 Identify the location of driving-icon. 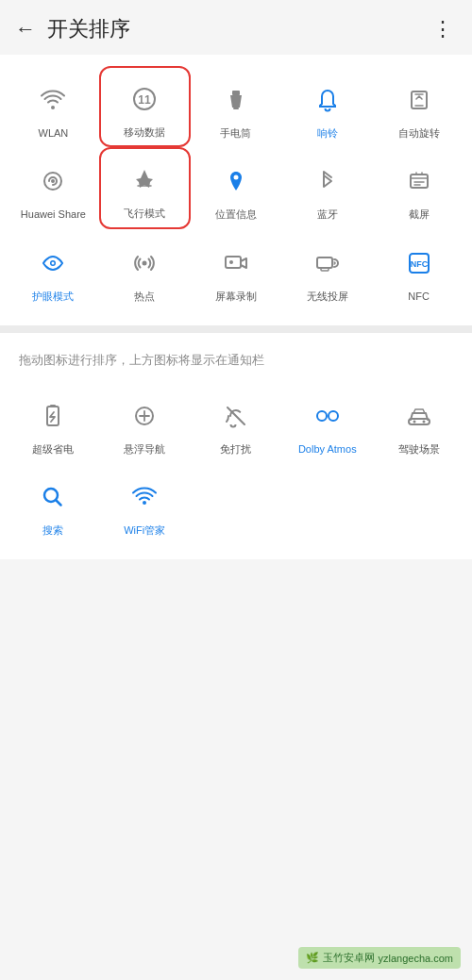
(419, 416).